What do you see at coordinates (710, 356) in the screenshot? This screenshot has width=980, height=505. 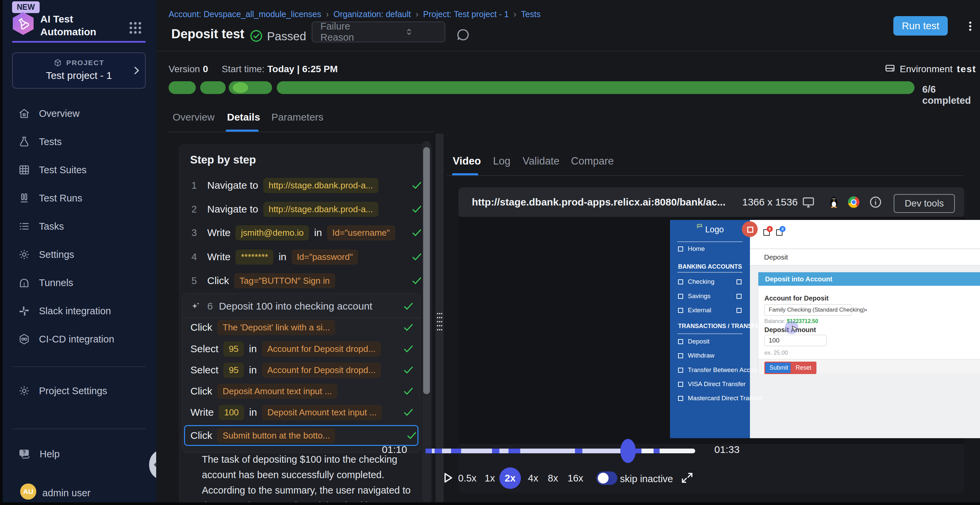 I see `bank-nav-withdraw: Withdraw` at bounding box center [710, 356].